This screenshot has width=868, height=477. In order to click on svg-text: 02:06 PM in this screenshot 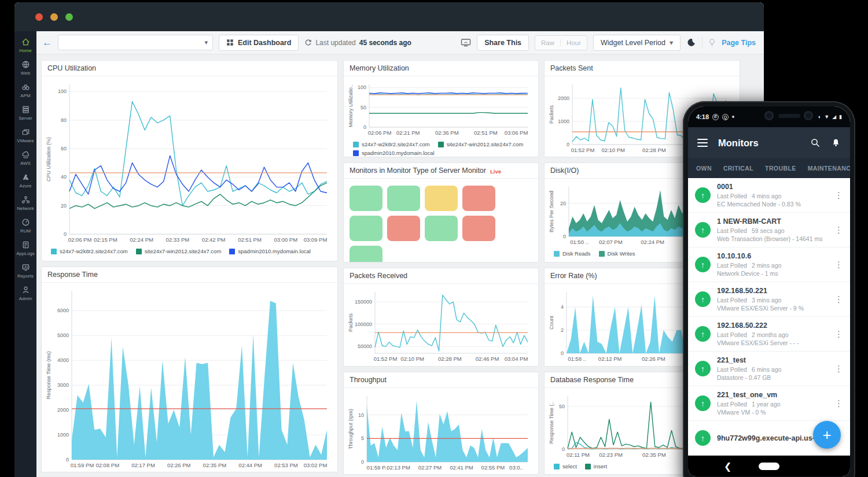, I will do `click(380, 133)`.